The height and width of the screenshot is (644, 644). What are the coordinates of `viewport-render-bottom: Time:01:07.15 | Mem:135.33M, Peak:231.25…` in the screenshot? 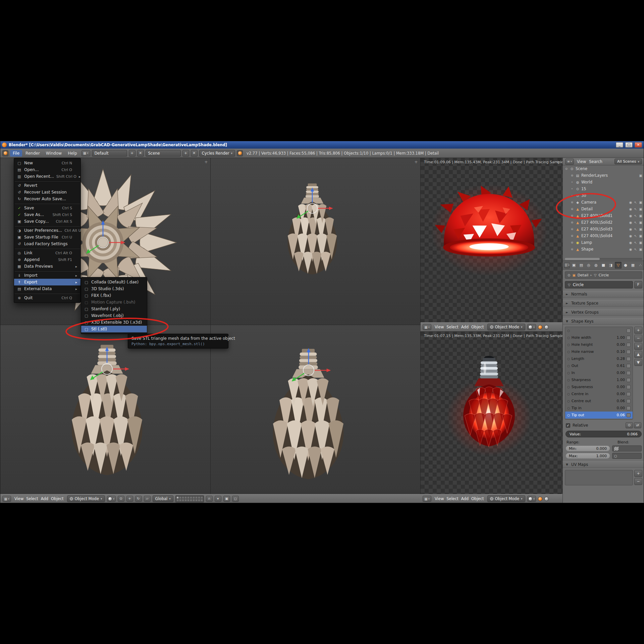 It's located at (492, 413).